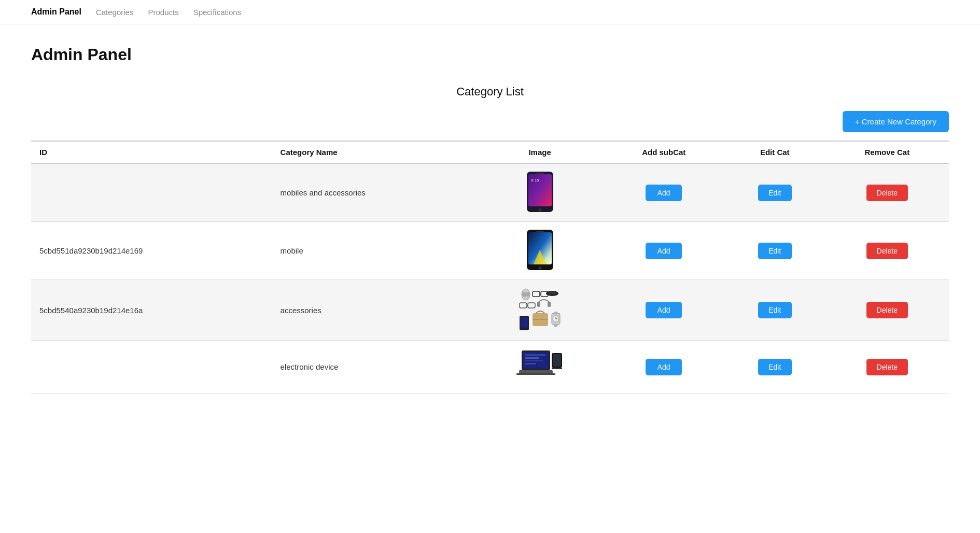 The height and width of the screenshot is (533, 980). What do you see at coordinates (490, 251) in the screenshot?
I see `table-row: 5cbd551da9230b19d214e169mobile` at bounding box center [490, 251].